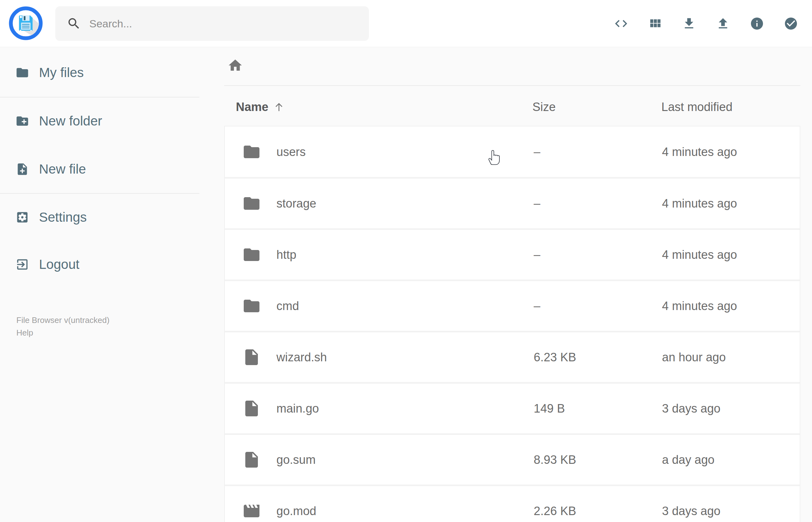 The image size is (812, 522). I want to click on help-link: Help, so click(63, 333).